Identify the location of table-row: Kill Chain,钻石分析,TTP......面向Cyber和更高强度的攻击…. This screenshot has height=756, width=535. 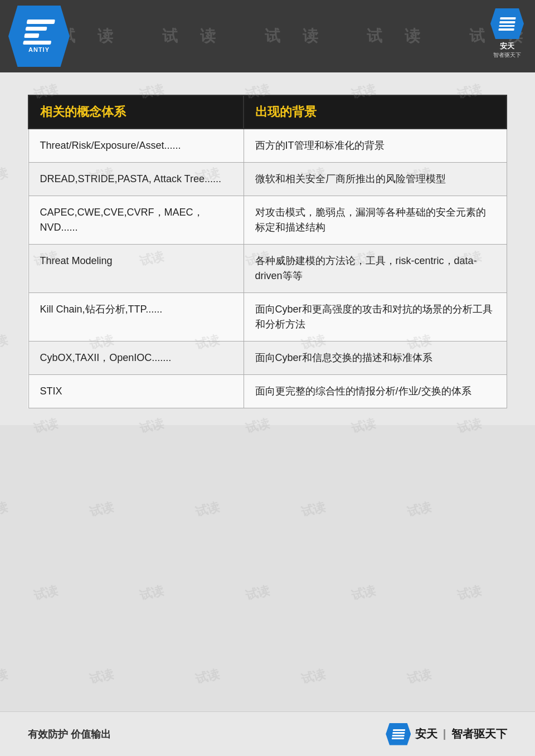
(268, 318).